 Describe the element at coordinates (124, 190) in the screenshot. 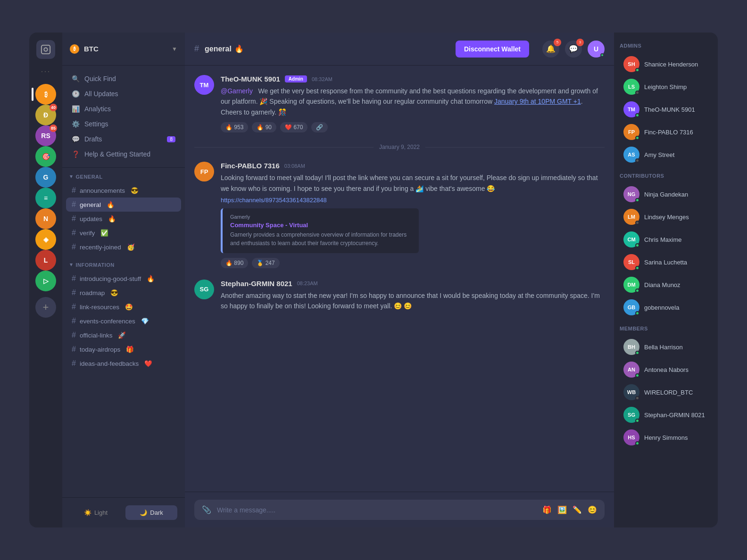

I see `channel-announcements: # announcements 😎` at that location.